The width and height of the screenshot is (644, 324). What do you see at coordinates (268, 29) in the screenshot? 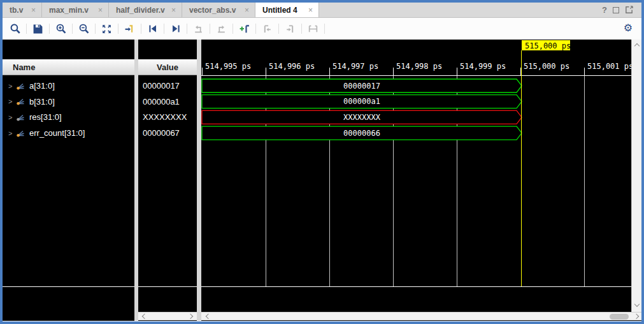
I see `previous-marker-icon` at bounding box center [268, 29].